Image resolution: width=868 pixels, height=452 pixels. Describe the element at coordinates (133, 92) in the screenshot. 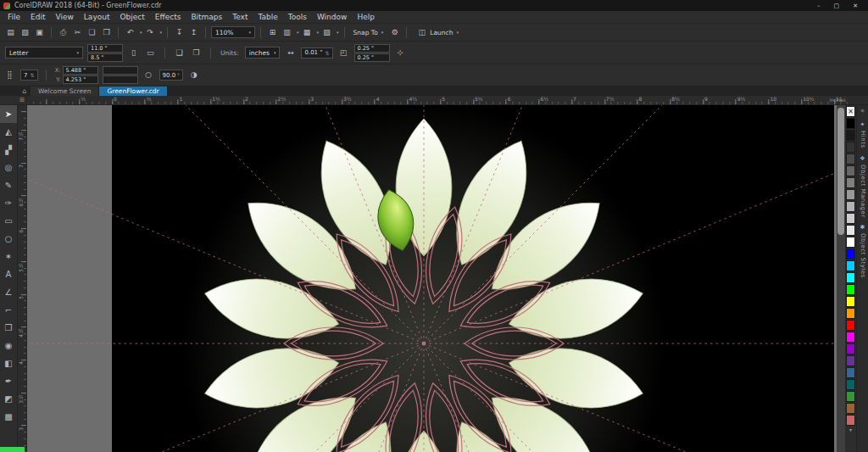

I see `tab-greenflower: GreenFlower.cdr` at that location.